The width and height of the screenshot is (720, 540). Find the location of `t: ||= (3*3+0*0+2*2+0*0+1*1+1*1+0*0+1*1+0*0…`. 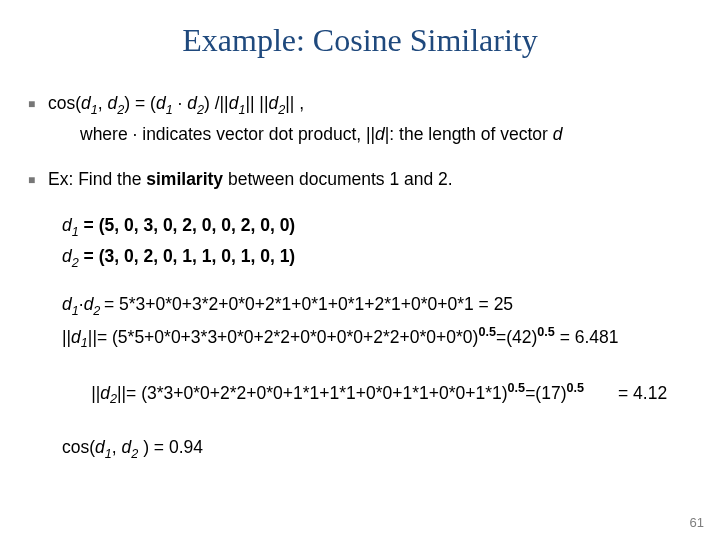

t: ||= (3*3+0*0+2*2+0*0+1*1+1*1+0*0+1*1+0*0… is located at coordinates (312, 392).